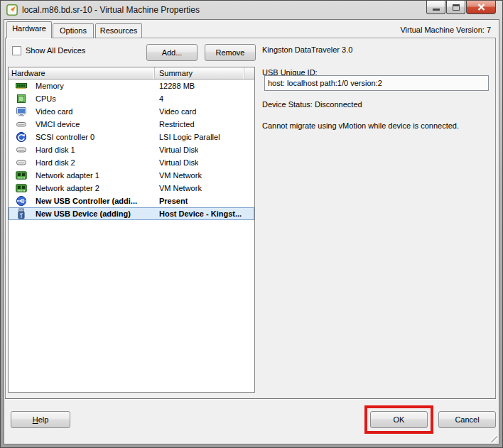  What do you see at coordinates (29, 30) in the screenshot?
I see `tab-hardware: Hardware` at bounding box center [29, 30].